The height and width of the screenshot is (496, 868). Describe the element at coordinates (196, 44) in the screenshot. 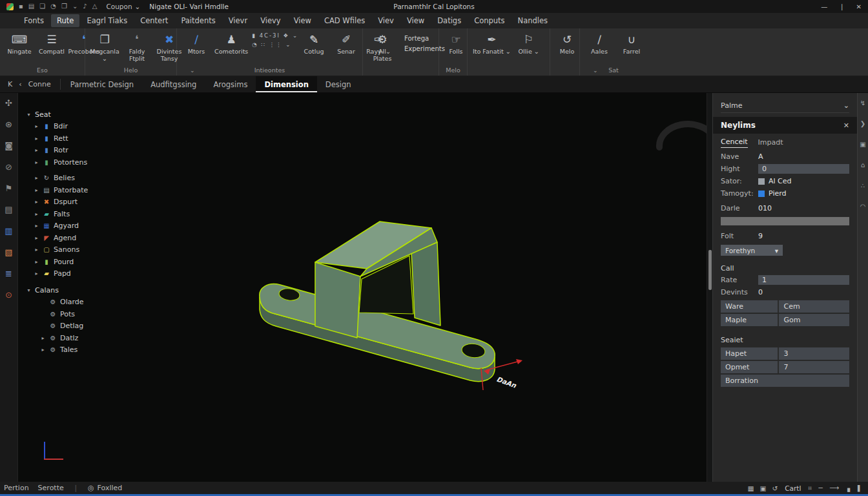

I see `ribbon-button: ∕ Mtors` at that location.